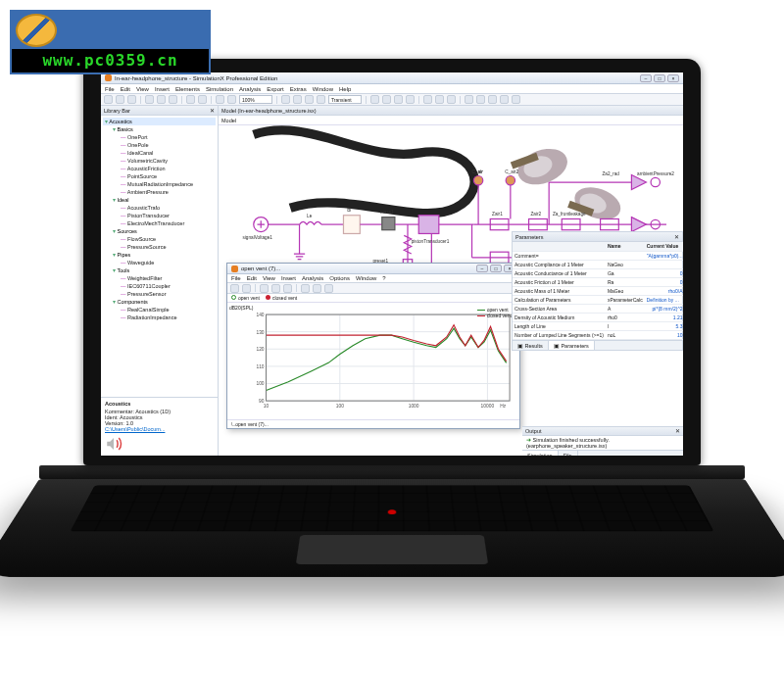 This screenshot has width=784, height=676. I want to click on tree-item: PressureSource, so click(159, 247).